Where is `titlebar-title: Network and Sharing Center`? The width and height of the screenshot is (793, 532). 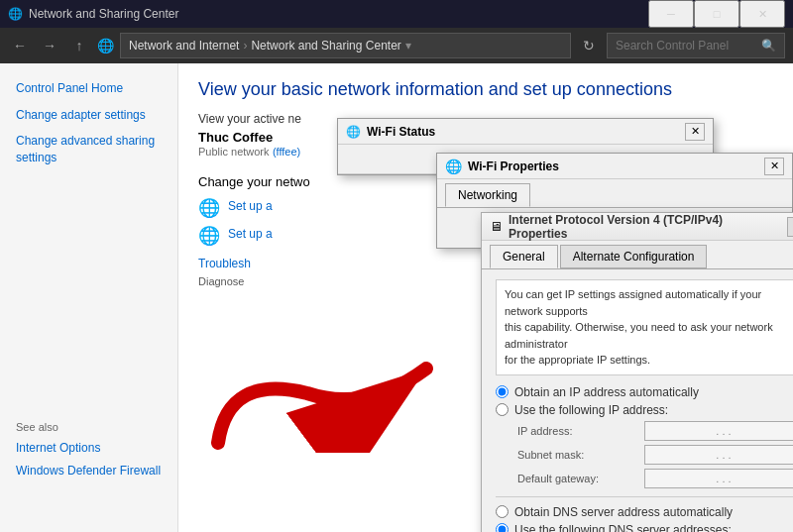
titlebar-title: Network and Sharing Center is located at coordinates (335, 14).